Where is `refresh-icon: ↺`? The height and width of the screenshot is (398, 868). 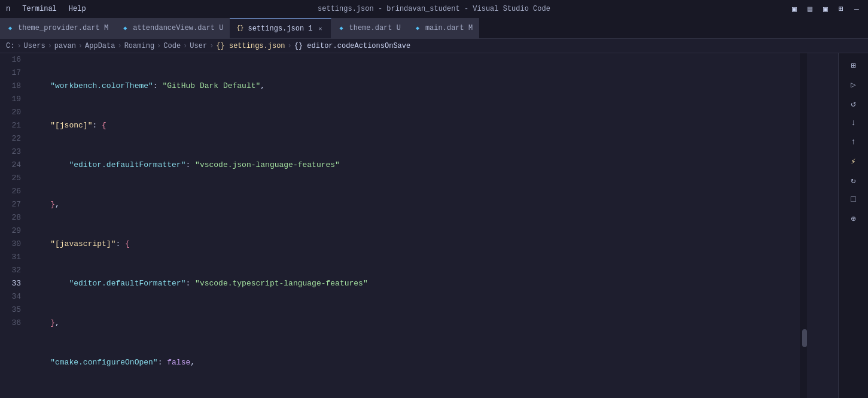 refresh-icon: ↺ is located at coordinates (854, 104).